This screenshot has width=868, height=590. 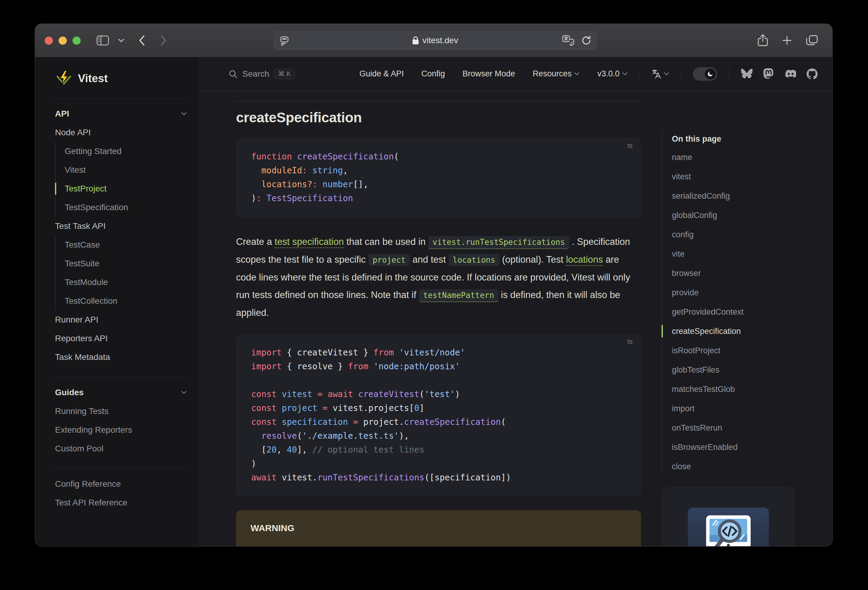 I want to click on page-title: createSpecification, so click(x=438, y=118).